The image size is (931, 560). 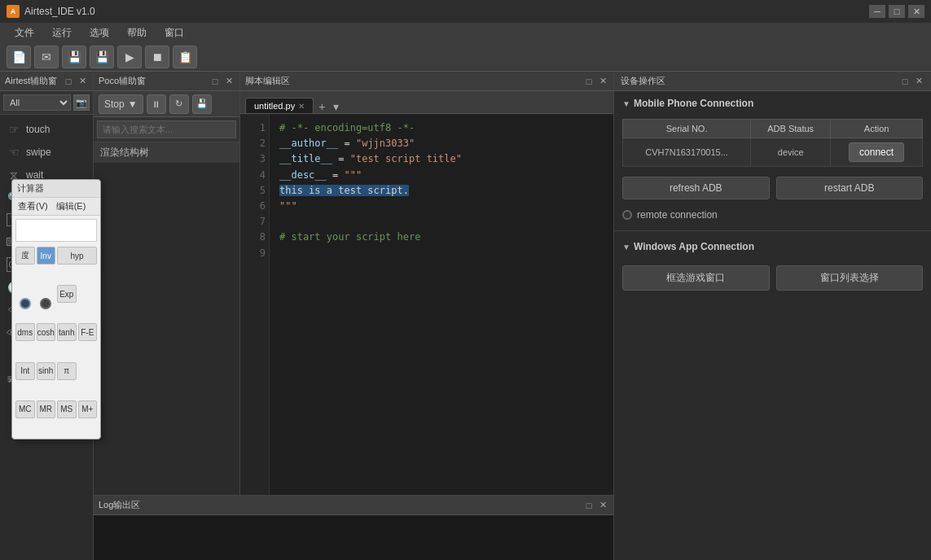 What do you see at coordinates (46, 152) in the screenshot?
I see `sidebar-item-swipe: ☜ swipe` at bounding box center [46, 152].